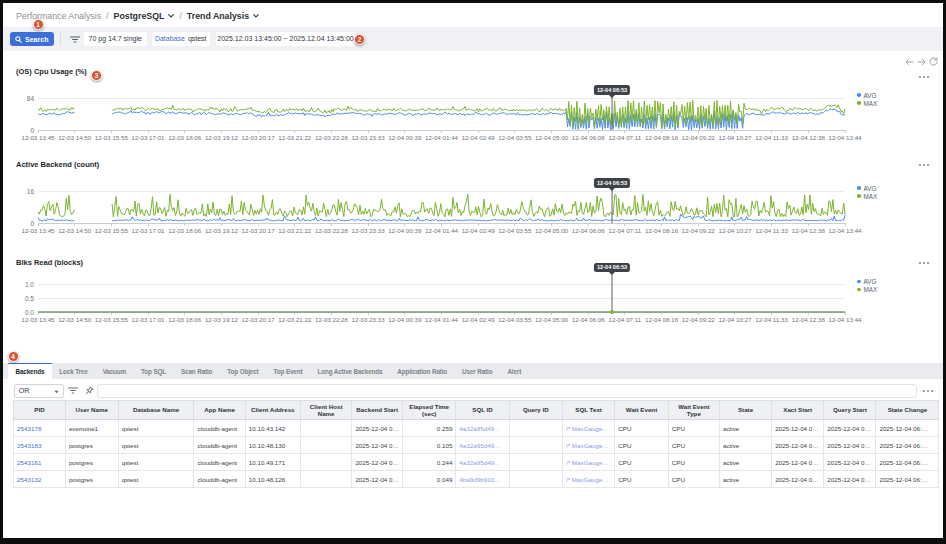 The image size is (946, 544). Describe the element at coordinates (2, 272) in the screenshot. I see `frame-left` at that location.